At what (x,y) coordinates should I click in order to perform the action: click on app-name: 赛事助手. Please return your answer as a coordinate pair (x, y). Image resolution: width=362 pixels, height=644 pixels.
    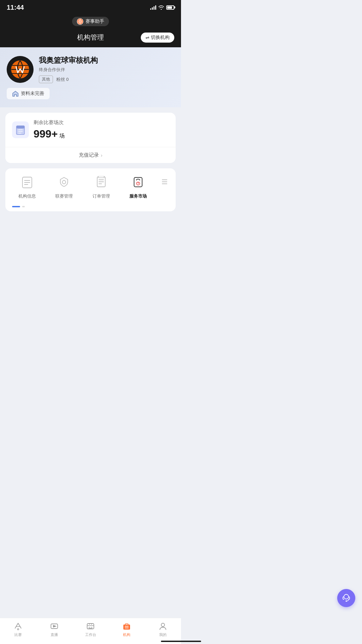
    Looking at the image, I should click on (95, 21).